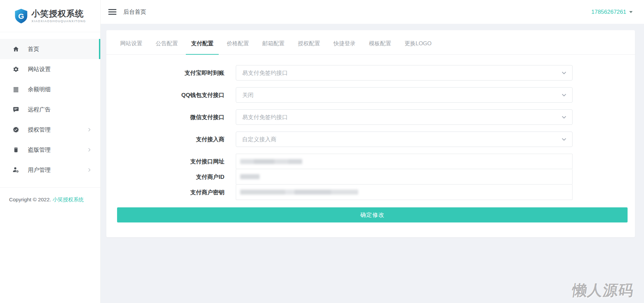 The height and width of the screenshot is (303, 644). What do you see at coordinates (21, 16) in the screenshot?
I see `svg-text: G` at bounding box center [21, 16].